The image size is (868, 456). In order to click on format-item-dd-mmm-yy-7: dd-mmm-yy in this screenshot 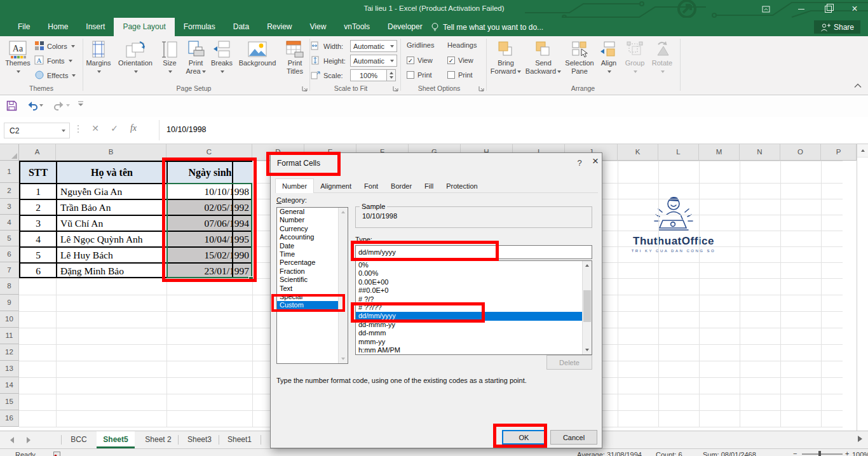, I will do `click(470, 325)`.